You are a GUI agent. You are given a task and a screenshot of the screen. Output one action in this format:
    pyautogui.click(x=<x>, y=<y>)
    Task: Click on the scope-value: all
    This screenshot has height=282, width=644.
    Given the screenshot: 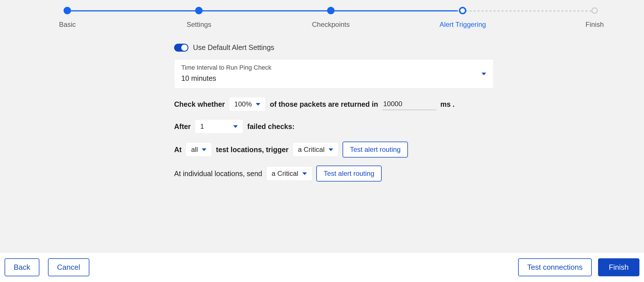 What is the action you would take?
    pyautogui.click(x=194, y=150)
    